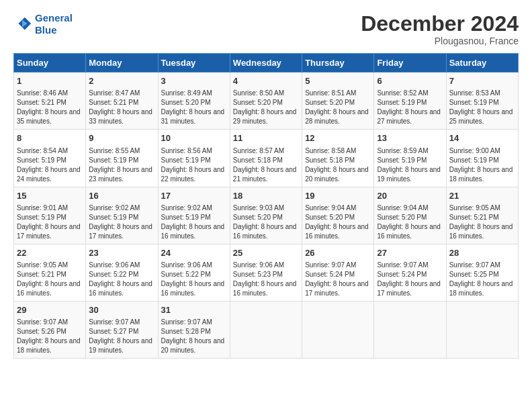 This screenshot has width=532, height=411. What do you see at coordinates (193, 215) in the screenshot?
I see `table-cell: 17Sunrise: 9:02 AMSunset: 5:19 PMDayligh…` at bounding box center [193, 215].